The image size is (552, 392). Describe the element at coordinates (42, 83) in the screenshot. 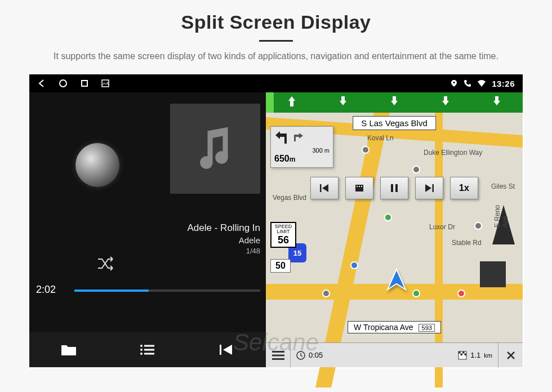

I see `back-icon` at that location.